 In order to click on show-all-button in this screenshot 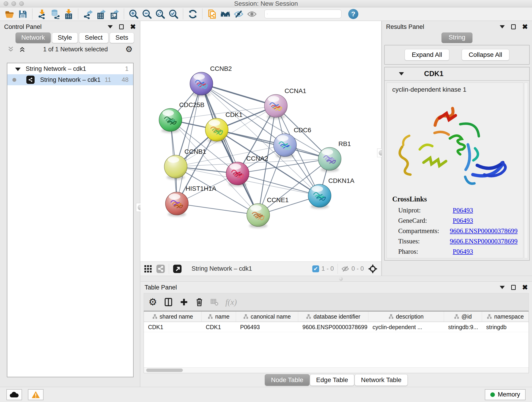, I will do `click(252, 14)`.